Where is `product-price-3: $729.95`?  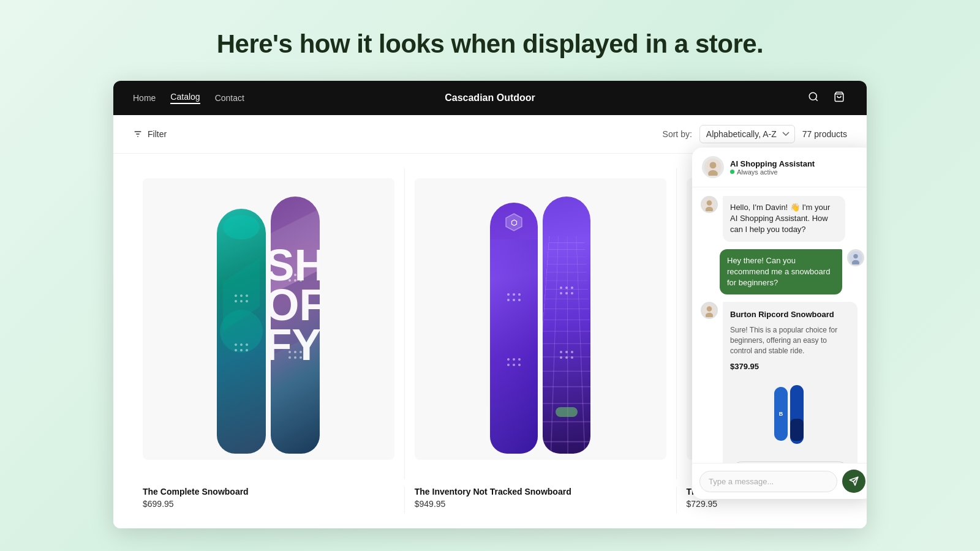
product-price-3: $729.95 is located at coordinates (762, 504).